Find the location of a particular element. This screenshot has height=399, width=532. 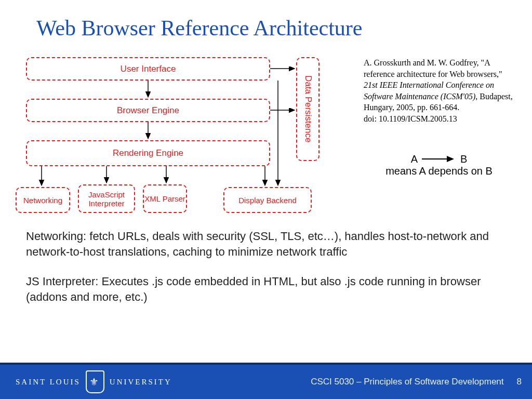

slide-title: Web Browser Reference Architecture is located at coordinates (266, 20).